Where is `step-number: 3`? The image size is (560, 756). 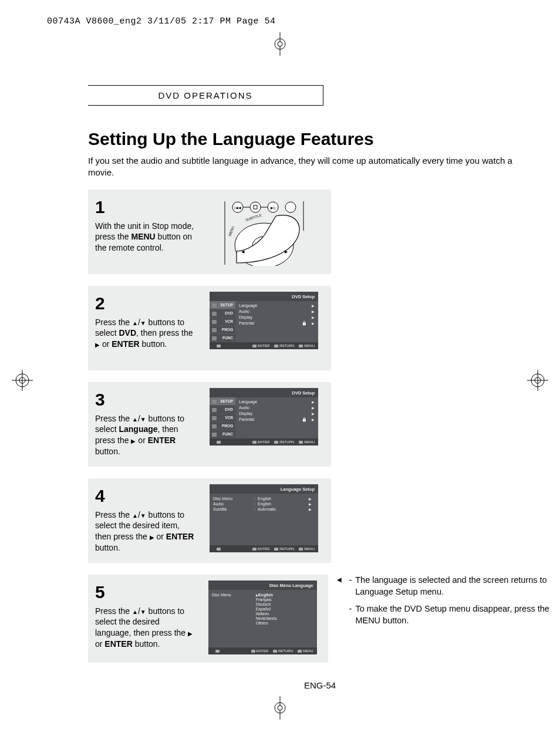 step-number: 3 is located at coordinates (147, 400).